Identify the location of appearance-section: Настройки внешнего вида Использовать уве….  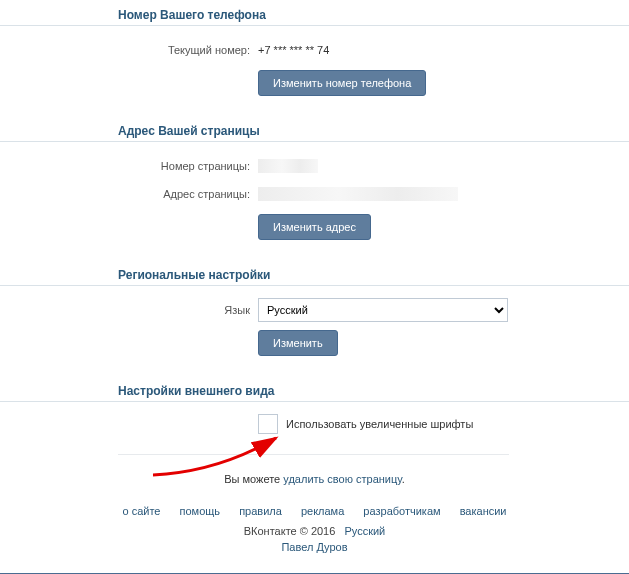
(314, 405).